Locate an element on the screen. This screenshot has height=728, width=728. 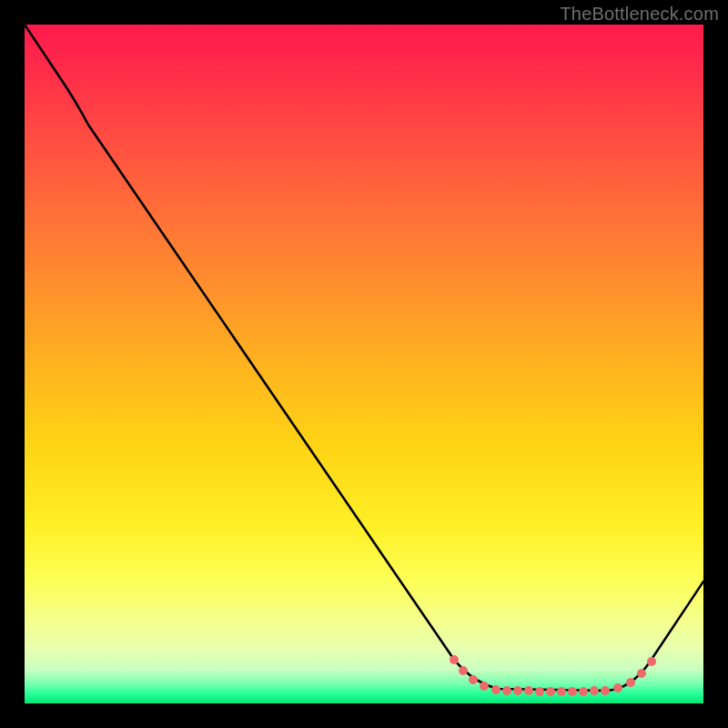
valley-dots-right is located at coordinates (635, 675).